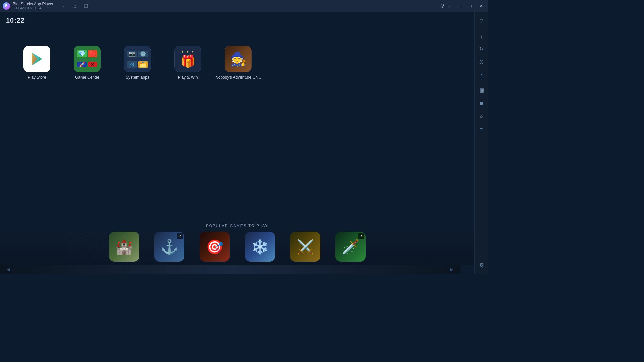  What do you see at coordinates (124, 247) in the screenshot?
I see `dragonheir-thumb: 🏰` at bounding box center [124, 247].